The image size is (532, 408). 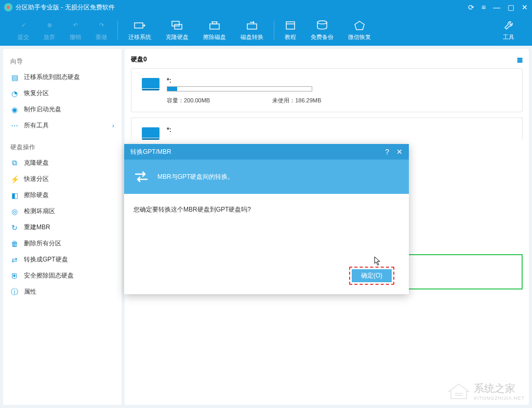 What do you see at coordinates (8, 7) in the screenshot?
I see `app-icon` at bounding box center [8, 7].